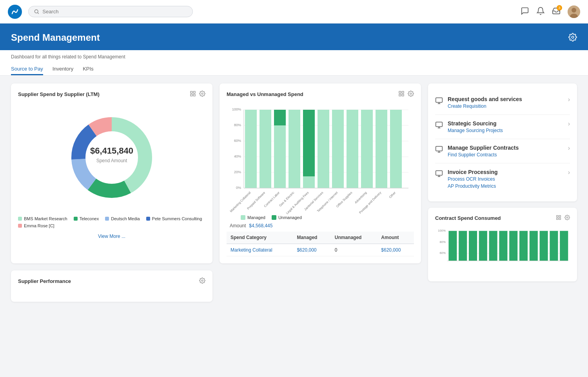  What do you see at coordinates (320, 250) in the screenshot?
I see `table-row: Marketing Collateral $620,000 0 $620,000` at bounding box center [320, 250].